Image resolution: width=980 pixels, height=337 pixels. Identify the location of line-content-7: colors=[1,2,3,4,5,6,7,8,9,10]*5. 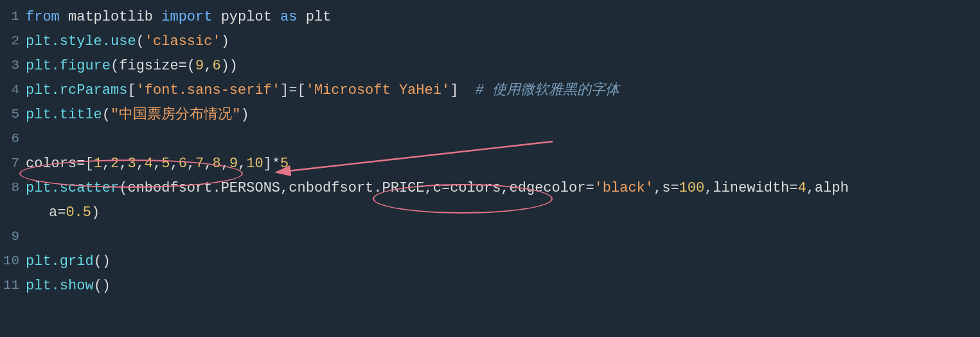
(501, 163).